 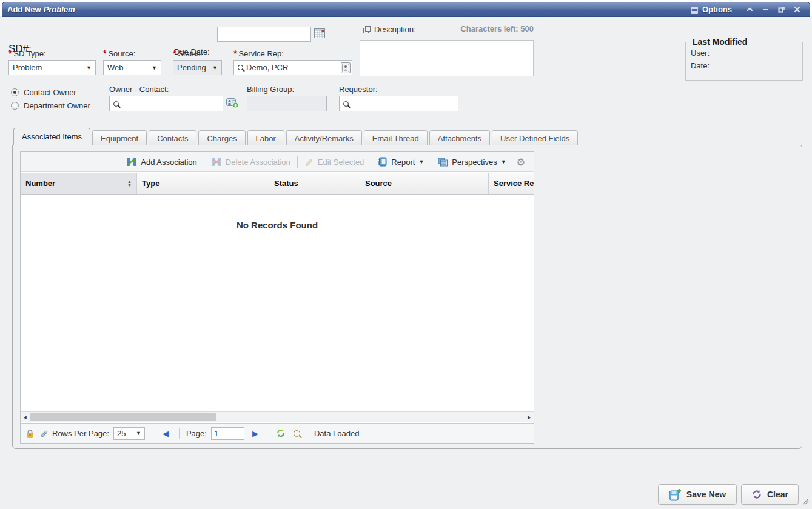 What do you see at coordinates (193, 68) in the screenshot?
I see `status-value: Pending` at bounding box center [193, 68].